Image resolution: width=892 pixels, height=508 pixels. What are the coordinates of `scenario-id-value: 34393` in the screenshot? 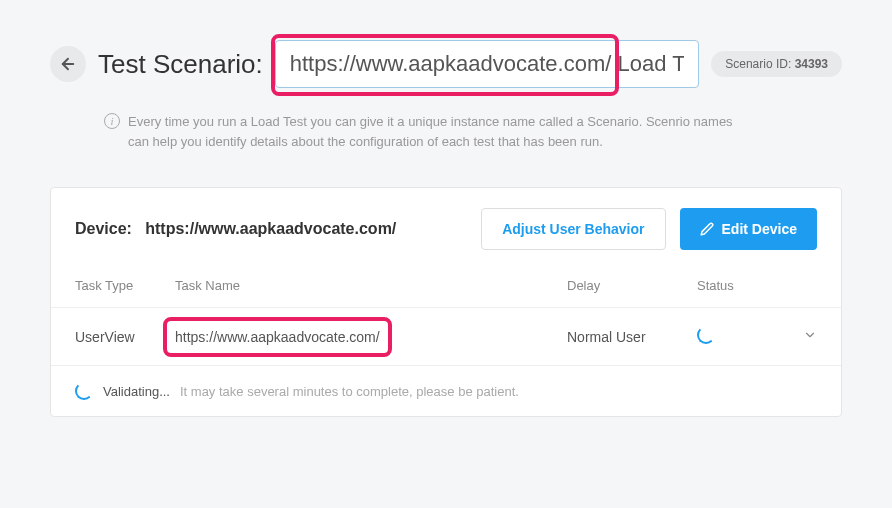 It's located at (812, 64).